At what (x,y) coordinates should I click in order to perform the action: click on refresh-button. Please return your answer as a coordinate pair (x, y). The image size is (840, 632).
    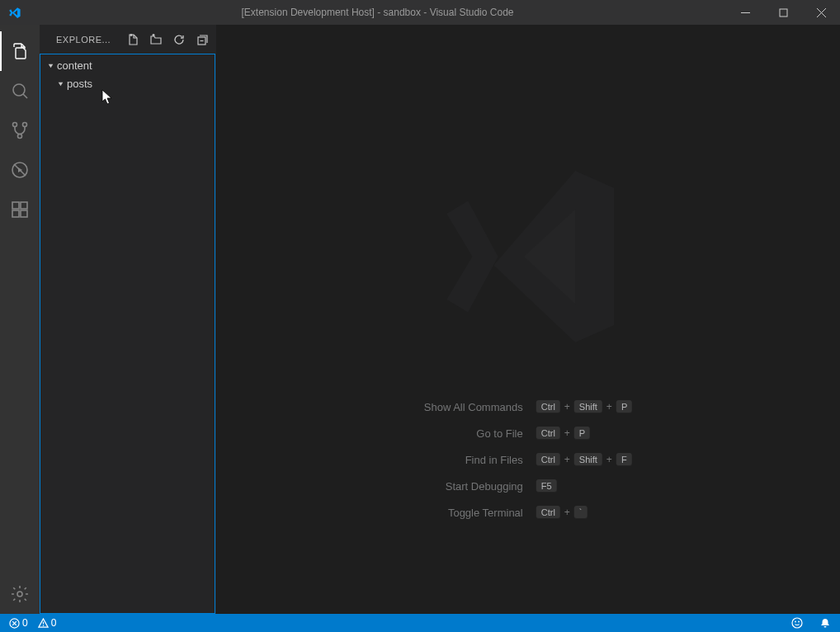
    Looking at the image, I should click on (179, 40).